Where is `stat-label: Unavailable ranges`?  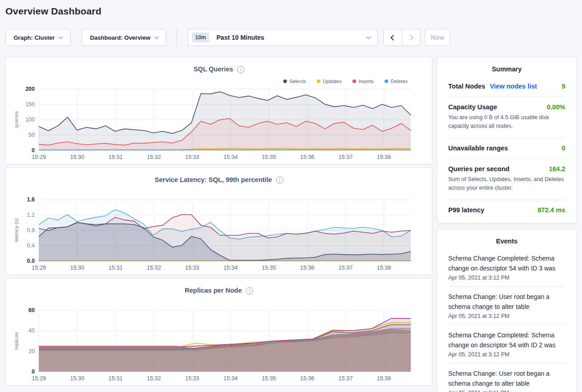
stat-label: Unavailable ranges is located at coordinates (478, 148).